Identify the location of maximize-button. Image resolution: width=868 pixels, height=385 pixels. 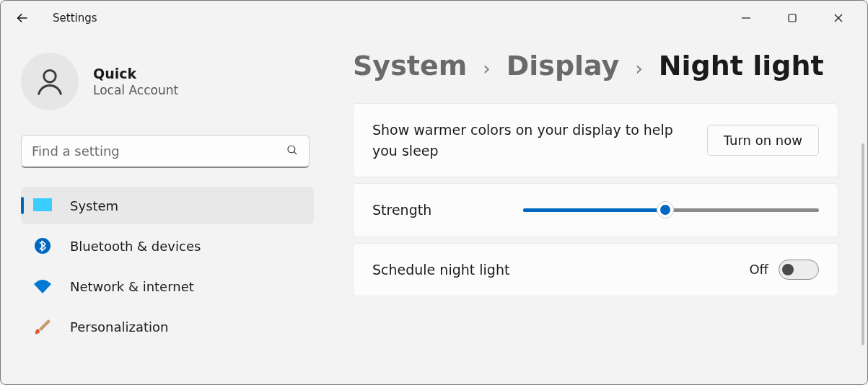
(792, 18).